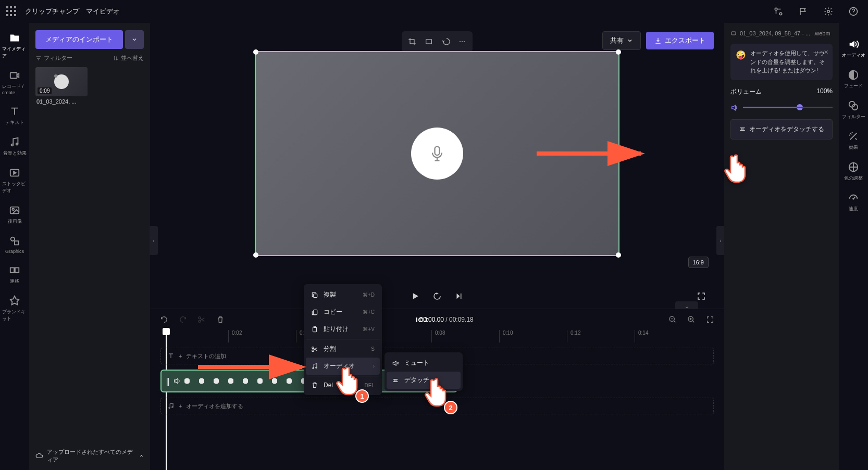 Image resolution: width=868 pixels, height=470 pixels. I want to click on rail-color: 色の調整, so click(853, 172).